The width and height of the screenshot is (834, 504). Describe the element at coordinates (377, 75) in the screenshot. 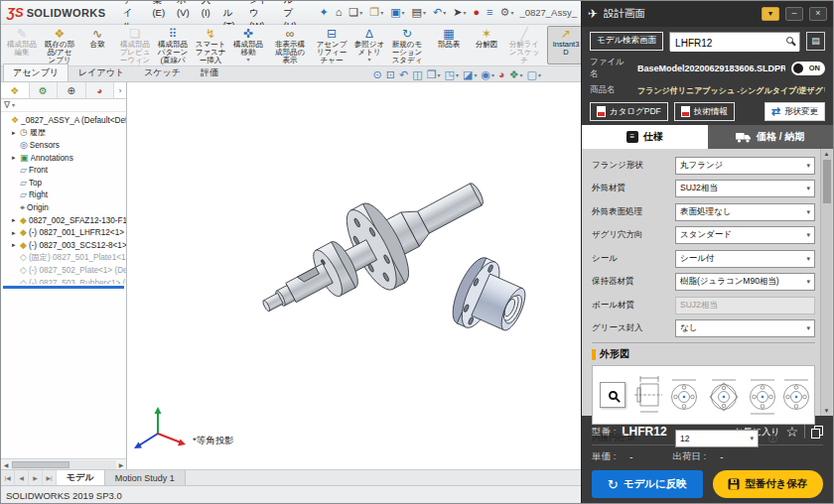

I see `zoom-fit-button: ⊙` at that location.